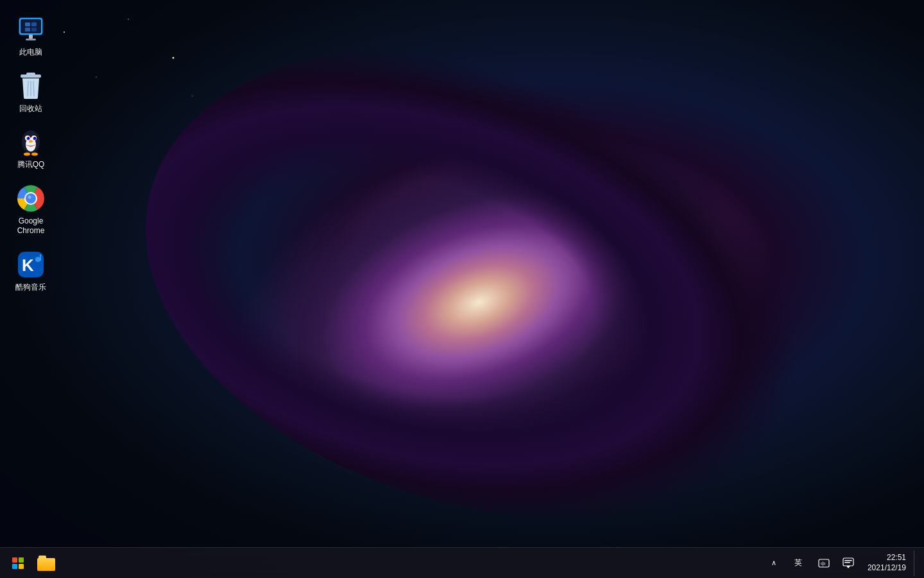  I want to click on recycle-bin-icon-svg, so click(31, 86).